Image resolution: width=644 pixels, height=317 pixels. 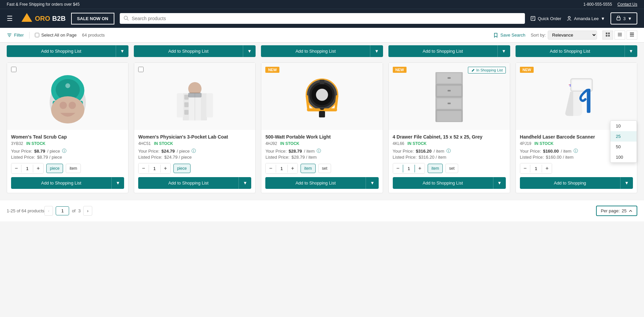 What do you see at coordinates (322, 168) in the screenshot?
I see `qty-row-3: − + item set` at bounding box center [322, 168].